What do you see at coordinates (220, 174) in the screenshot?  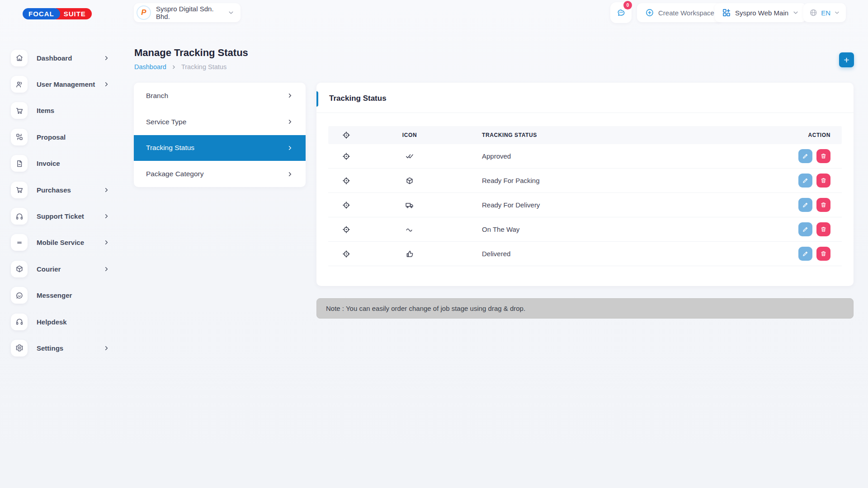 I see `settings-menu-item-package-category: Package Category` at bounding box center [220, 174].